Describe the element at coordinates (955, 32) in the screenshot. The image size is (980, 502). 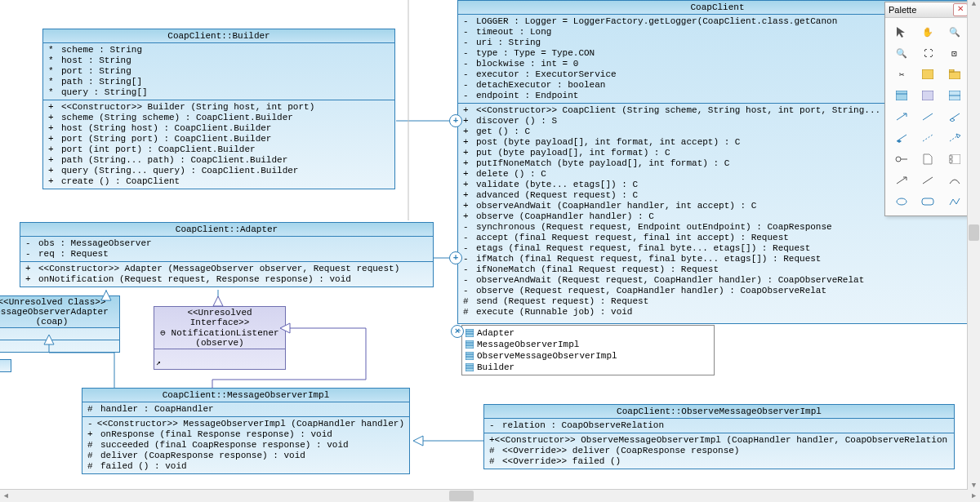
I see `zoom-in-icon: 🔍` at that location.